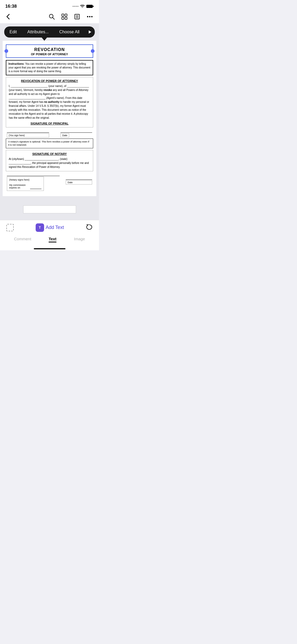 This screenshot has width=297, height=644. What do you see at coordinates (50, 5) in the screenshot?
I see `status-bar: 16:38` at bounding box center [50, 5].